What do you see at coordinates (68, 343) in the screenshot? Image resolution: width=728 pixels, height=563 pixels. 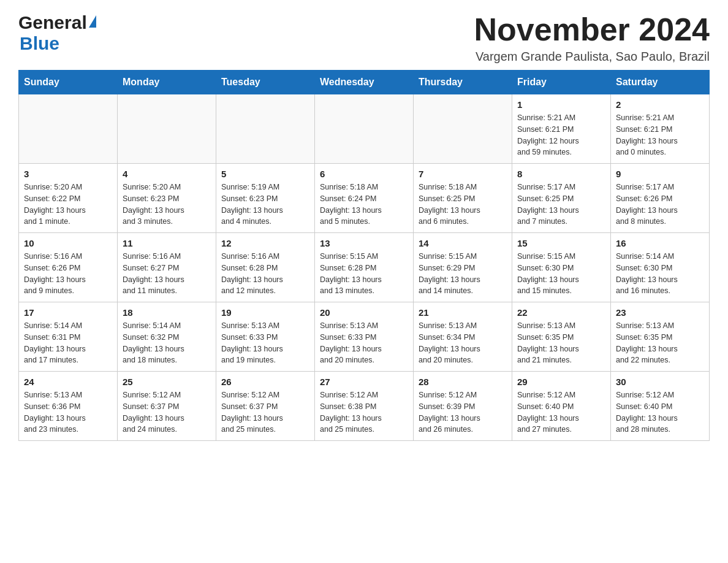 I see `day-info: Sunrise: 5:14 AMSunset: 6:31 PMDaylight:…` at bounding box center [68, 343].